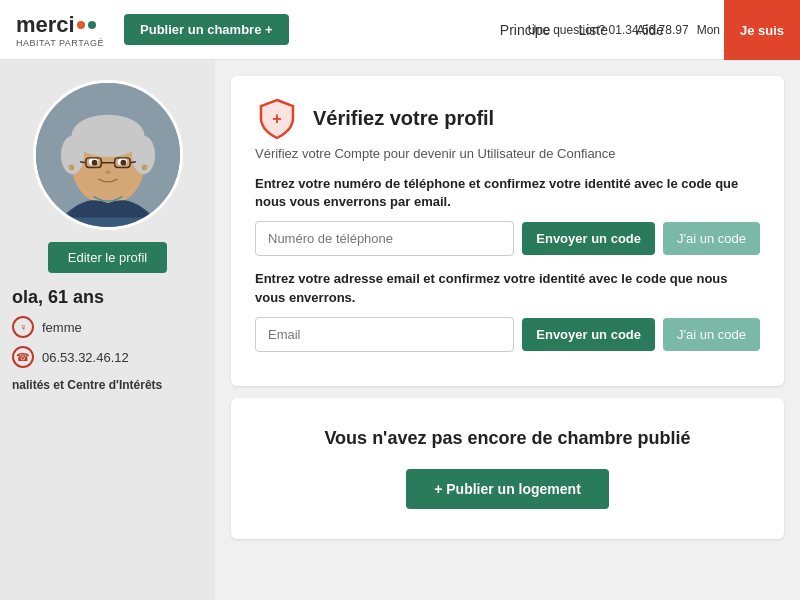 The width and height of the screenshot is (800, 600). Describe the element at coordinates (624, 30) in the screenshot. I see `header-question: Une question? 01.34.56.78.97 Mon` at that location.